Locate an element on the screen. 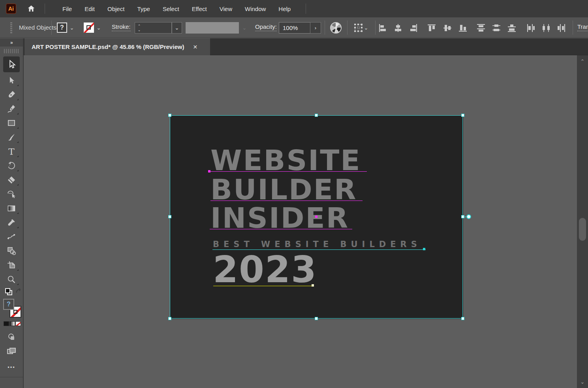  horizontal-distribute-right-icon is located at coordinates (561, 28).